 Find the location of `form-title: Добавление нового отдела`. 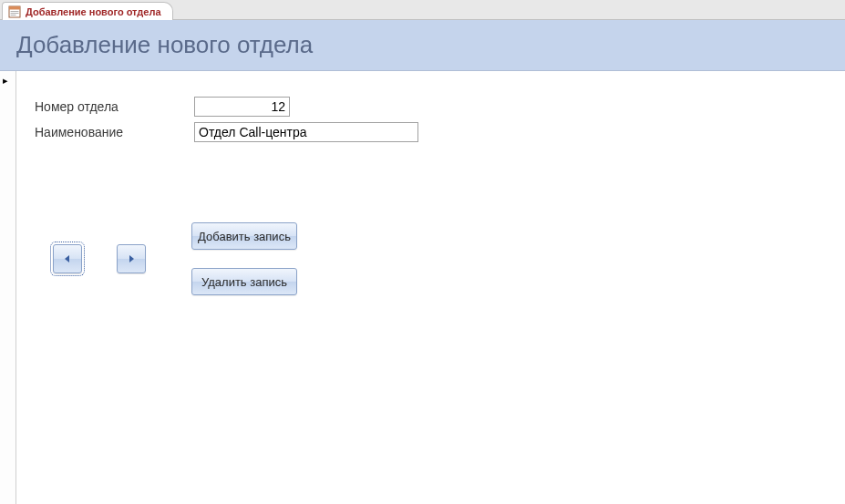

form-title: Добавление нового отдела is located at coordinates (164, 46).